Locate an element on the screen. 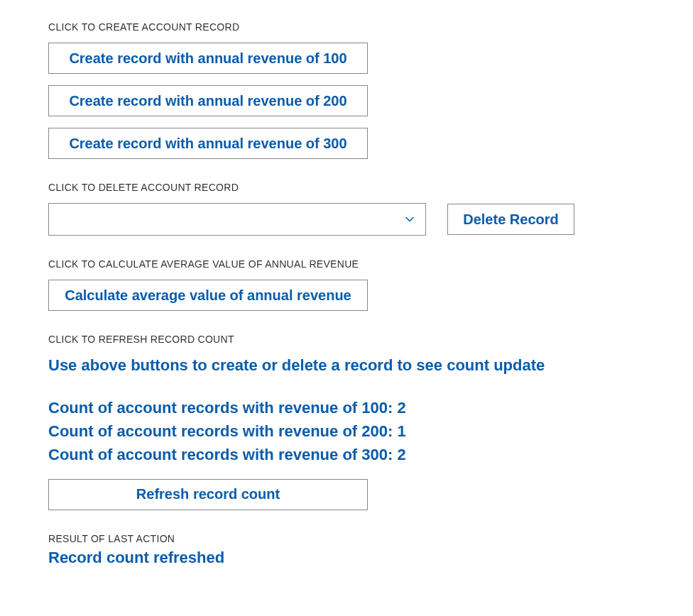 Image resolution: width=693 pixels, height=616 pixels. refresh-info-text: Use above buttons to create or delete a … is located at coordinates (346, 365).